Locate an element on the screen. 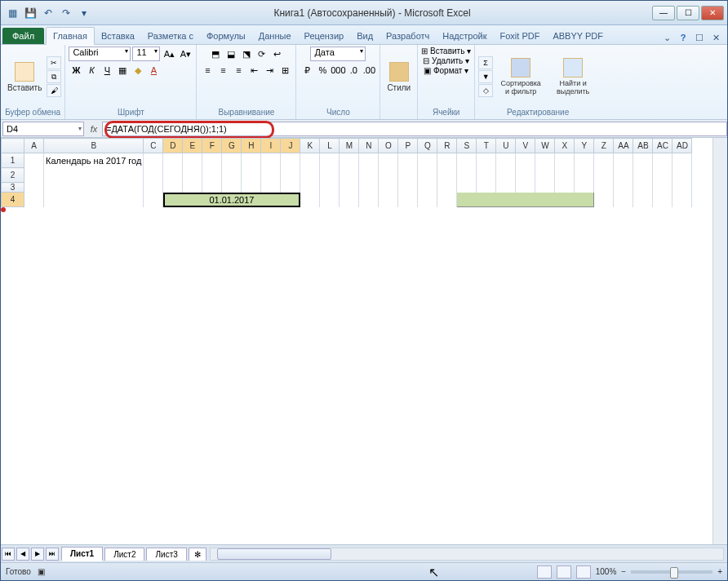 The width and height of the screenshot is (728, 581). col-header-B: B is located at coordinates (94, 146).